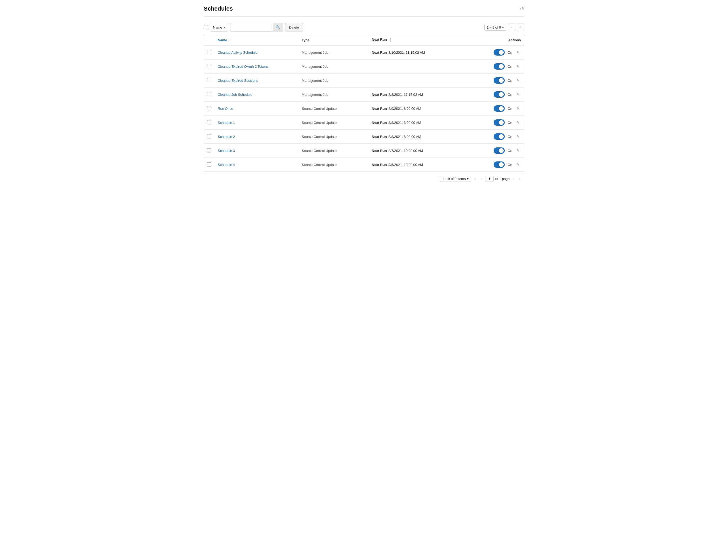 Image resolution: width=728 pixels, height=560 pixels. Describe the element at coordinates (225, 109) in the screenshot. I see `row-name-link: Run Once` at that location.